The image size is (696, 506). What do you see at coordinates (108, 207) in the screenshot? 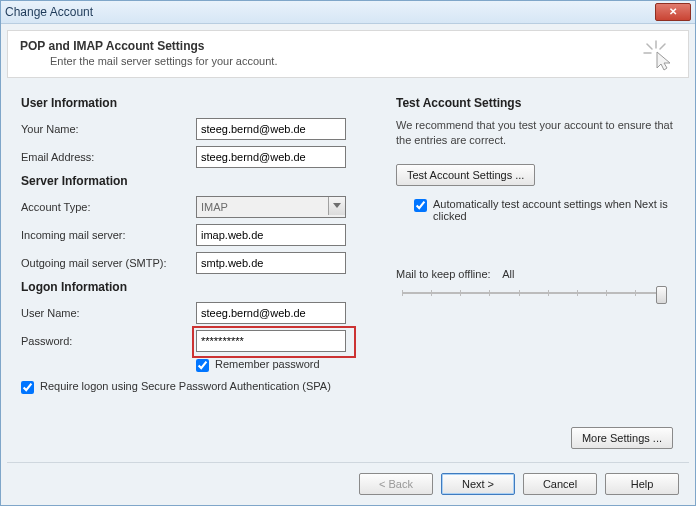
I see `label-account-type: Account Type:` at bounding box center [108, 207].